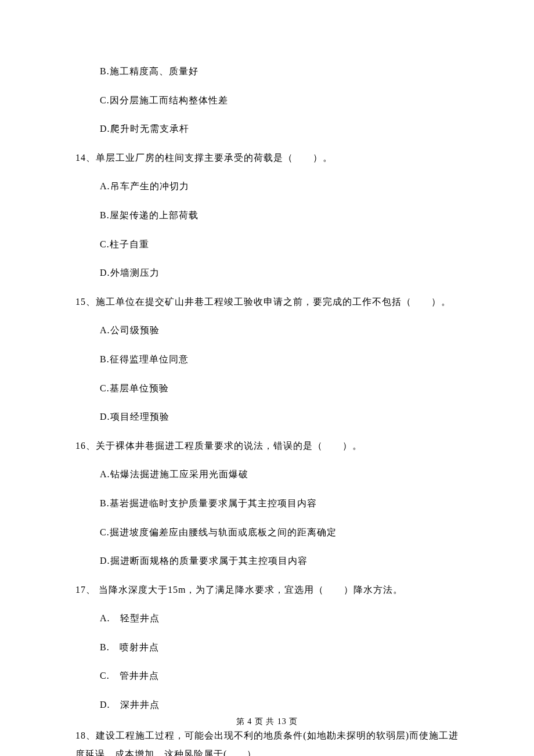 The image size is (534, 756). Describe the element at coordinates (267, 186) in the screenshot. I see `q14-option-a: A.吊车产生的冲切力` at that location.